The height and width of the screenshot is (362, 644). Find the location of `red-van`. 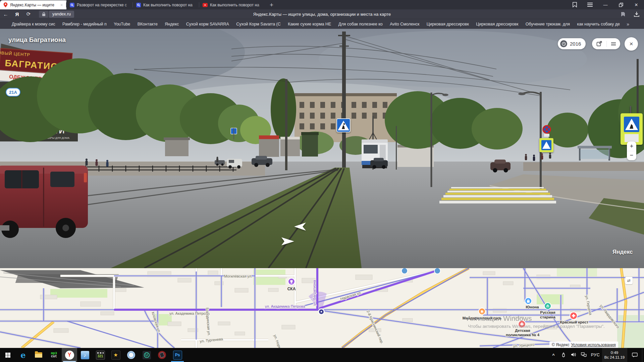

red-van is located at coordinates (44, 202).